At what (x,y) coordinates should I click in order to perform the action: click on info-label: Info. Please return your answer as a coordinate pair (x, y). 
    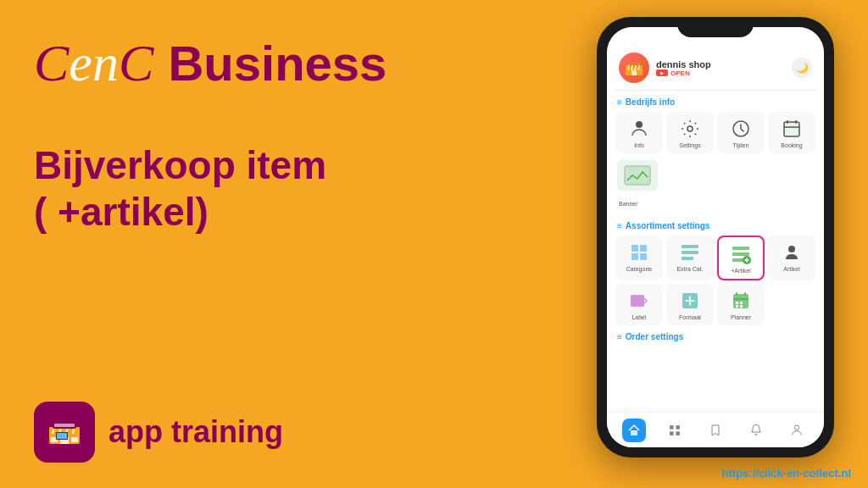
    Looking at the image, I should click on (639, 146).